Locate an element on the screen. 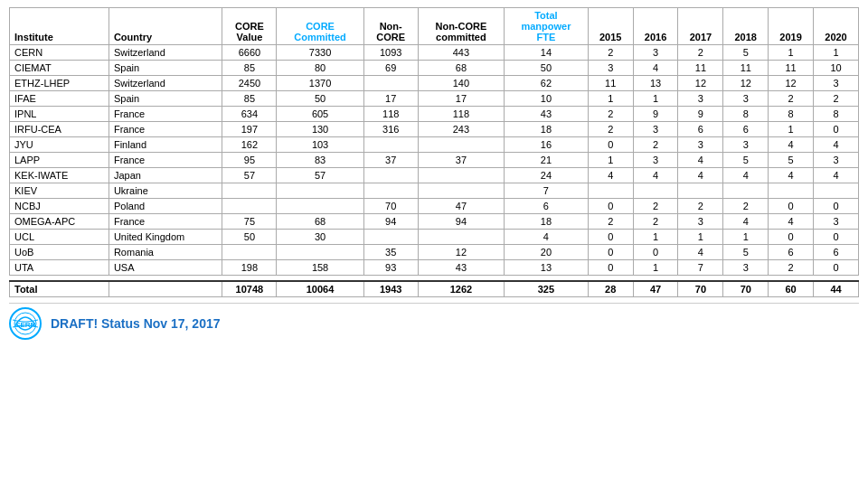 The image size is (868, 488). footer: CERN DRAFT! Status Nov 17, 2017 is located at coordinates (434, 322).